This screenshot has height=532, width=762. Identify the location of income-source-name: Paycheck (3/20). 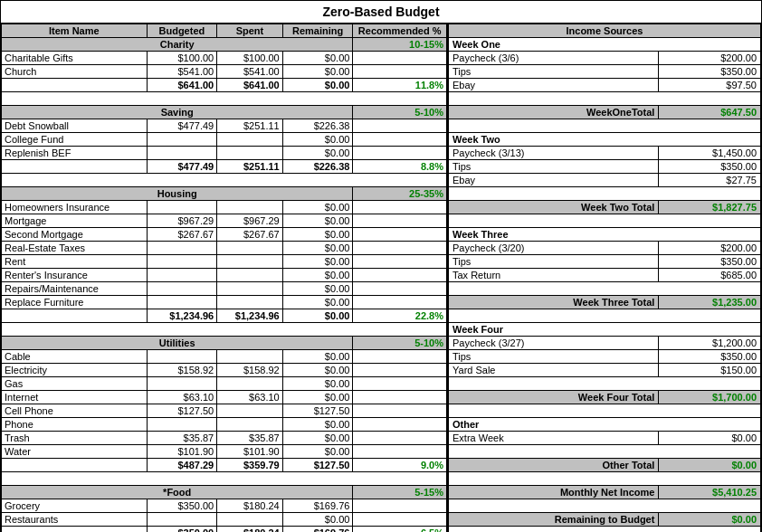
(554, 248).